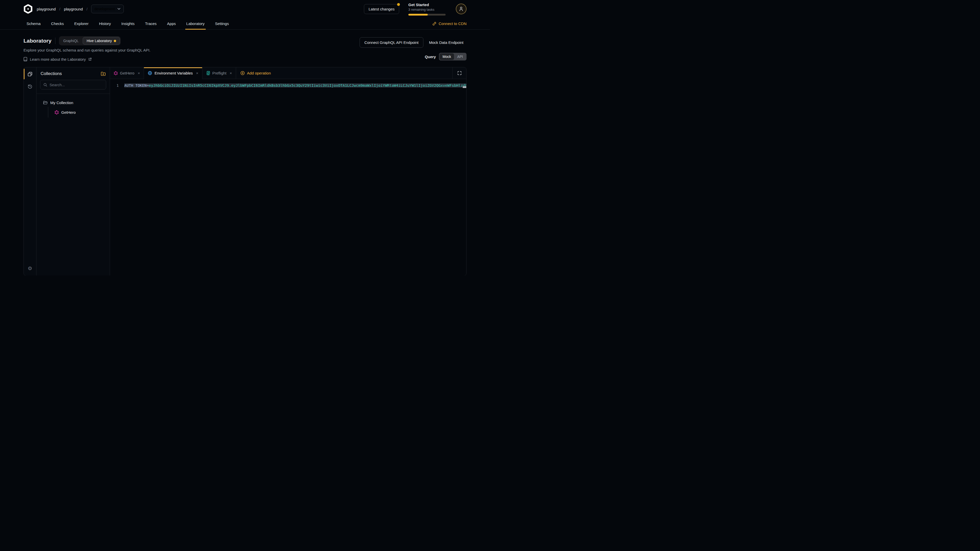 This screenshot has width=980, height=551. Describe the element at coordinates (76, 85) in the screenshot. I see `search-input` at that location.